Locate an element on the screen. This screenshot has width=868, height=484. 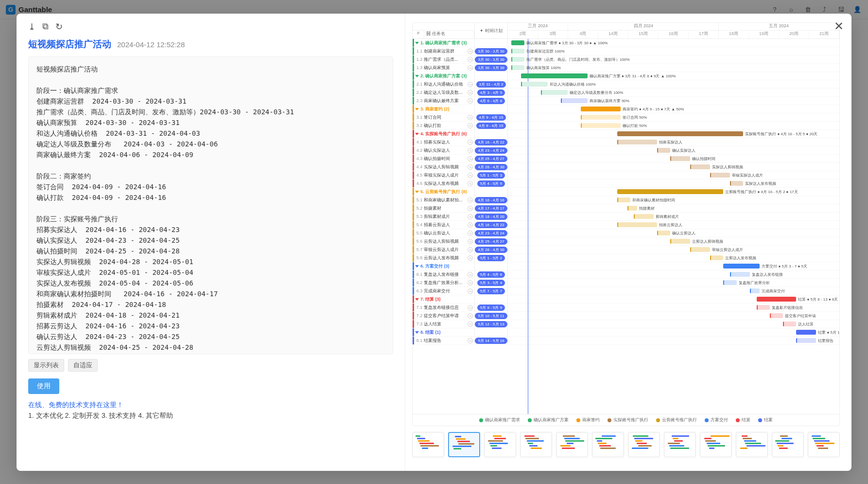
gantt-bar: 复盘达人发布链接 is located at coordinates (740, 274).